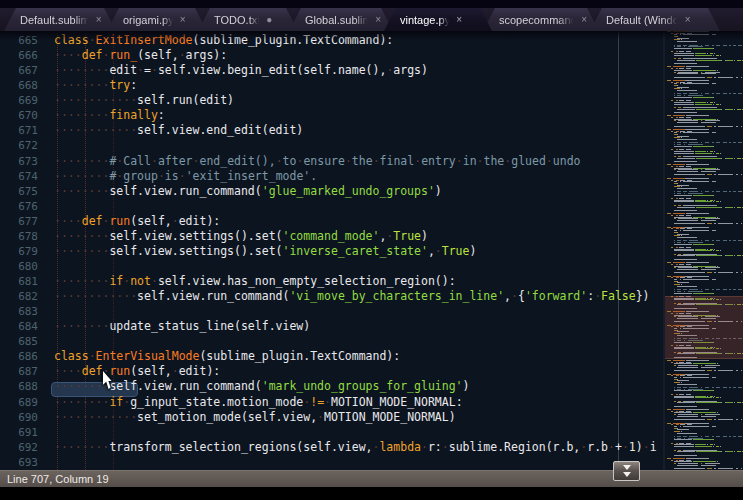 This screenshot has height=500, width=743. What do you see at coordinates (341, 20) in the screenshot?
I see `tab-global-sublime: Global.sublime ×` at bounding box center [341, 20].